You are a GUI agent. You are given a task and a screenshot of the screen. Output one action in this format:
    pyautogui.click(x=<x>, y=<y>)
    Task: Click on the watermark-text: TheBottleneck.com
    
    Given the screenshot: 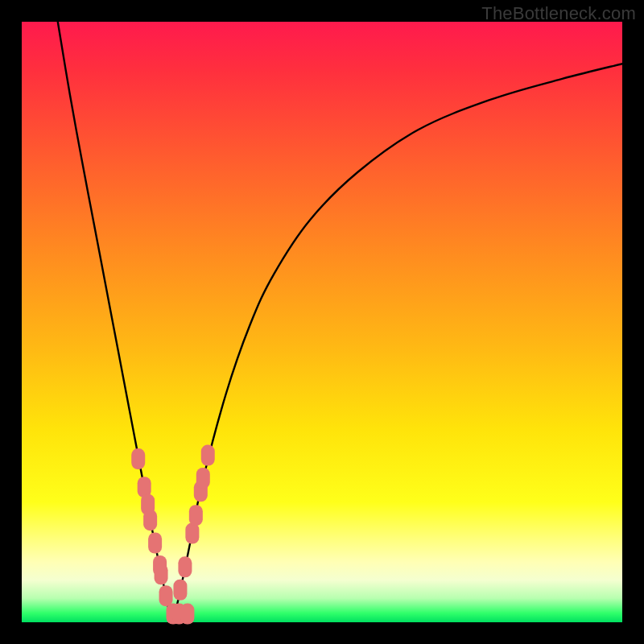 What is the action you would take?
    pyautogui.click(x=559, y=14)
    